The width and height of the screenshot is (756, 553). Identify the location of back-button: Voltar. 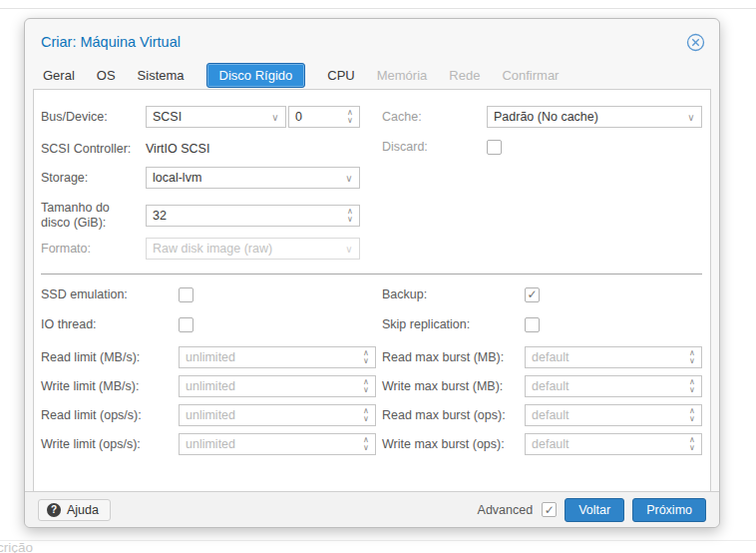
(594, 510).